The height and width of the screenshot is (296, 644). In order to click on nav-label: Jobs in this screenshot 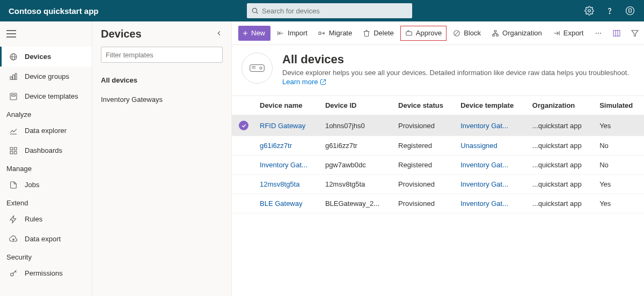, I will do `click(32, 184)`.